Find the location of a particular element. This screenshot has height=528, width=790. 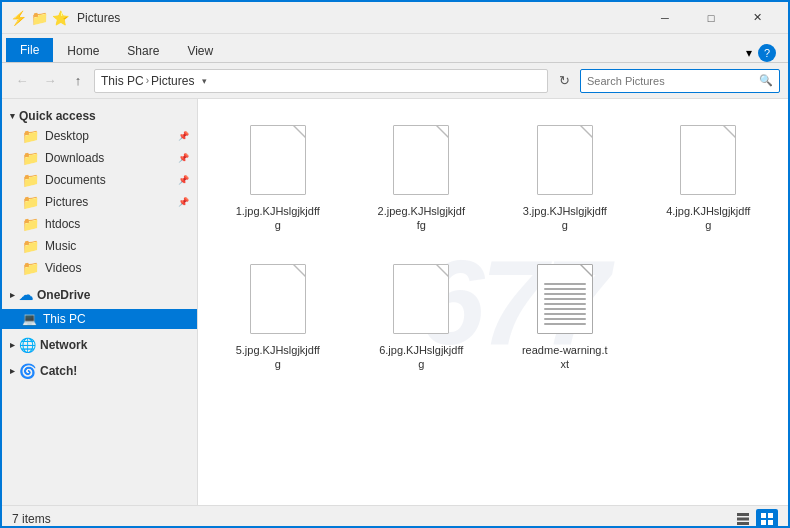

sidebar-header-network: ▸ 🌐 Network is located at coordinates (100, 344).